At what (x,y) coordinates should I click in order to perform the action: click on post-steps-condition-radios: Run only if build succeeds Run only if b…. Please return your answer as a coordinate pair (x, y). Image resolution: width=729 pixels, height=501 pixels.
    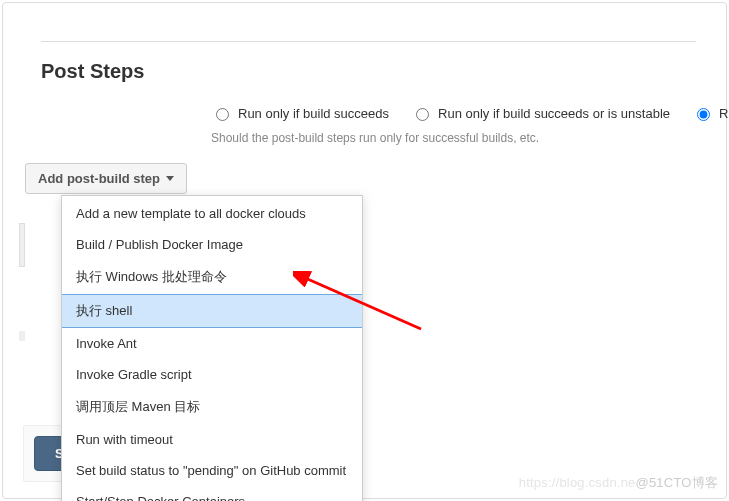
    Looking at the image, I should click on (368, 113).